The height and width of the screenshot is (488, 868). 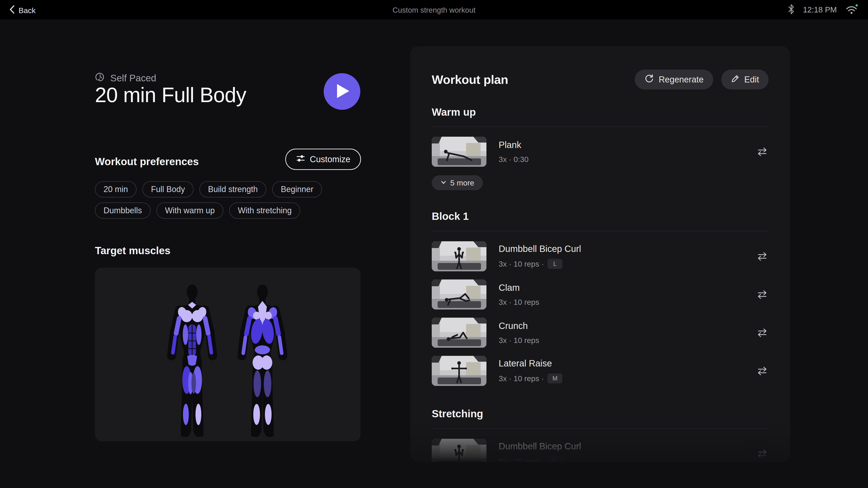 What do you see at coordinates (297, 189) in the screenshot?
I see `preference-tag: Beginner` at bounding box center [297, 189].